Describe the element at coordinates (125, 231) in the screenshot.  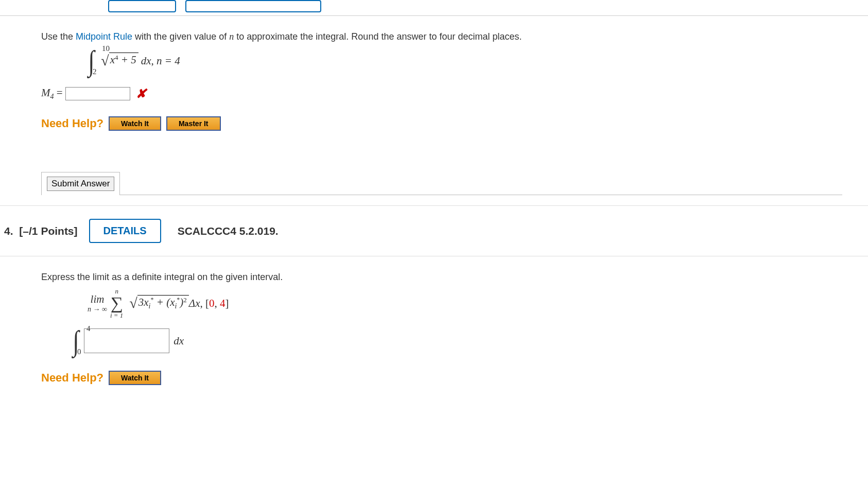
I see `details-button: DETAILS` at that location.